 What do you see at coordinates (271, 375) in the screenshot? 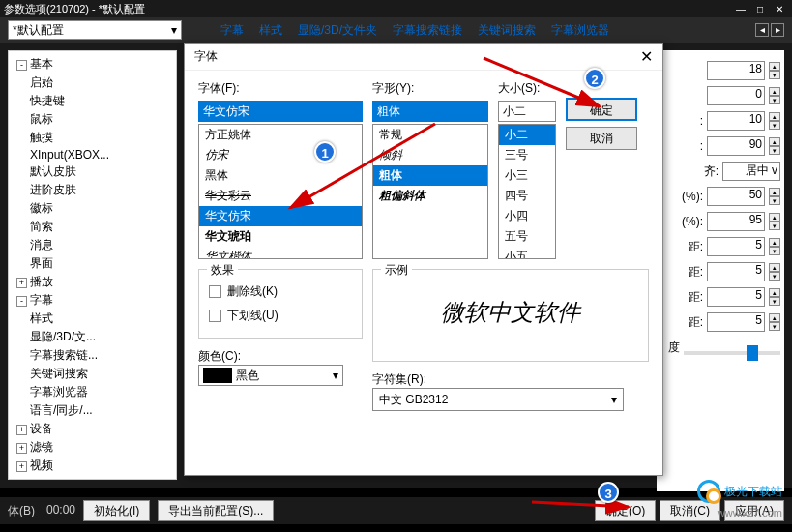
I see `color-select: 黑色 ▾` at bounding box center [271, 375].